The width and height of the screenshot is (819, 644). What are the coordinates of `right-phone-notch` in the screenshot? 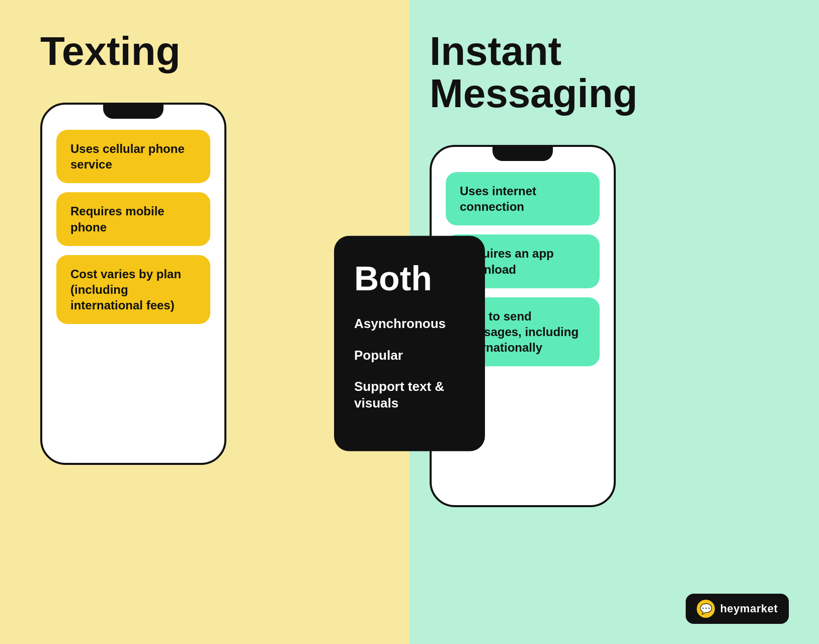 It's located at (523, 154).